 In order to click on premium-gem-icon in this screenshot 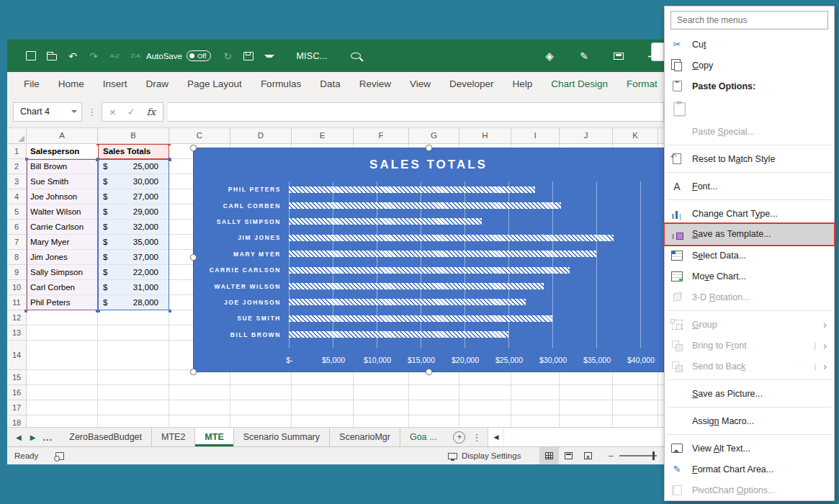, I will do `click(549, 56)`.